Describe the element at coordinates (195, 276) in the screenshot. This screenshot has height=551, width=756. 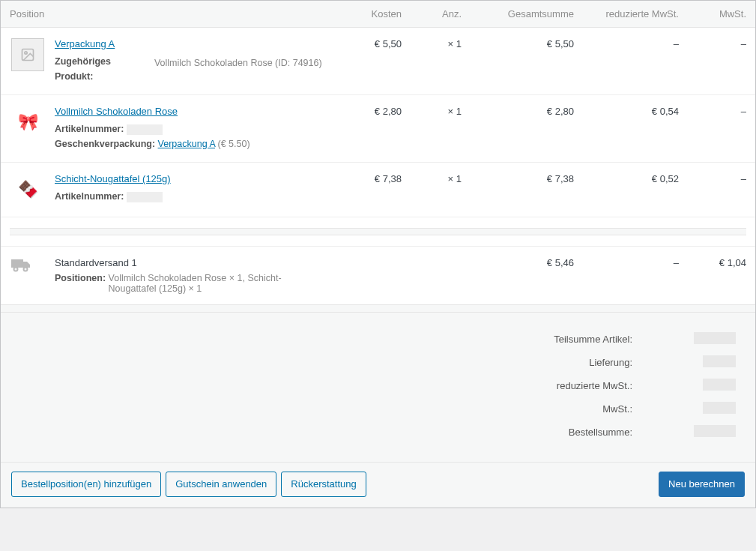
I see `shipping-desc-cell: Standardversand 1 Positionen: Vollmilch …` at that location.